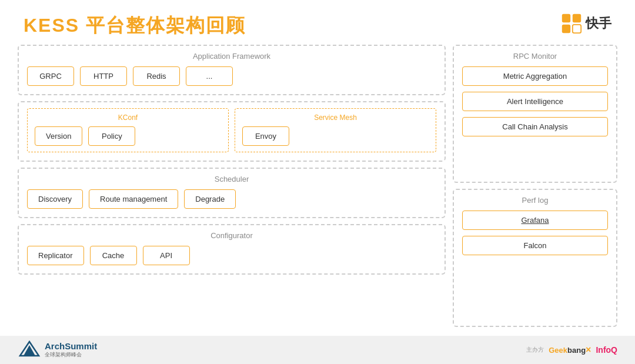 Image resolution: width=635 pixels, height=364 pixels. I want to click on configurator-label: Configurator, so click(232, 235).